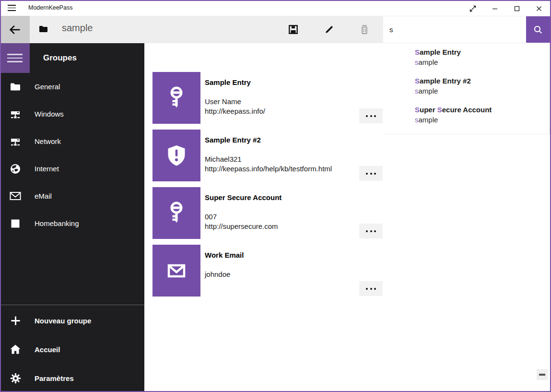 This screenshot has width=551, height=392. What do you see at coordinates (243, 198) in the screenshot?
I see `entry-title: Super Secure Account` at bounding box center [243, 198].